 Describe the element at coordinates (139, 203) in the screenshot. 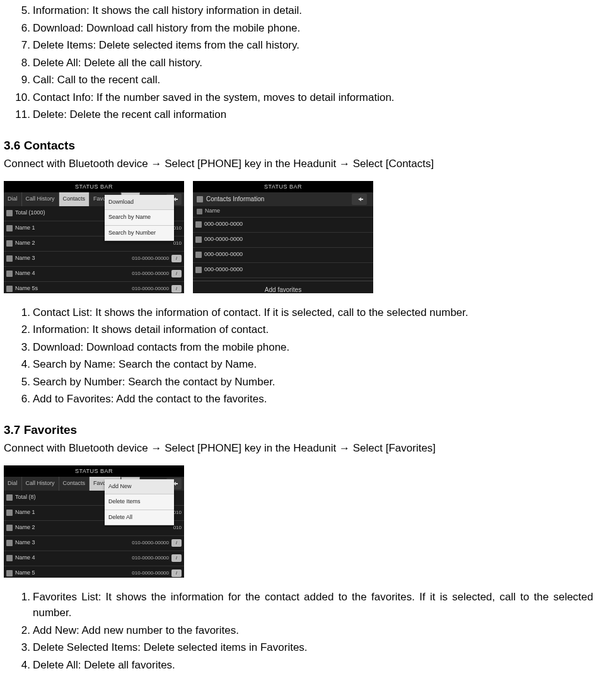

I see `dd-download: Download` at that location.